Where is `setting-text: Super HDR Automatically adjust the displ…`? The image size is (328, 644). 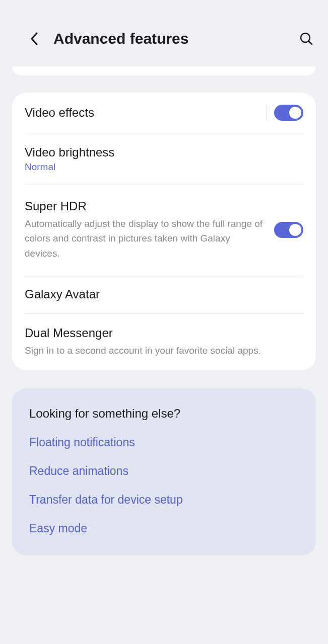
setting-text: Super HDR Automatically adjust the displ… is located at coordinates (145, 230).